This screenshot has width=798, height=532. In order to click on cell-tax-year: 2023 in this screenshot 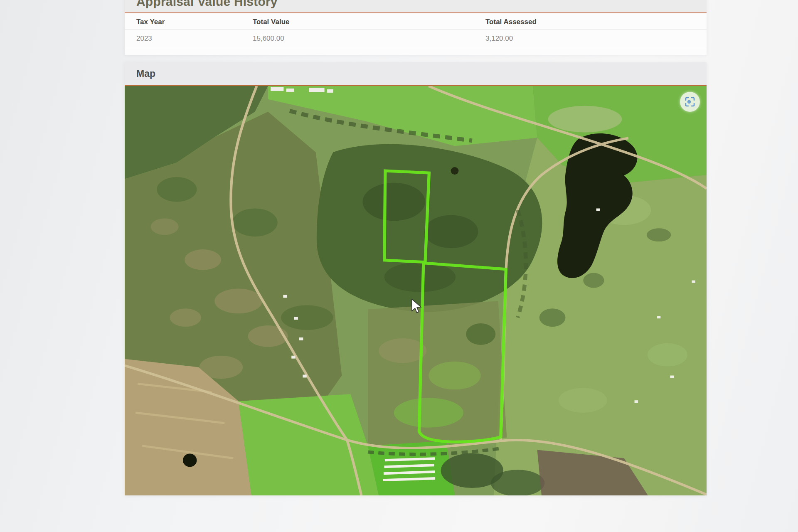, I will do `click(183, 39)`.